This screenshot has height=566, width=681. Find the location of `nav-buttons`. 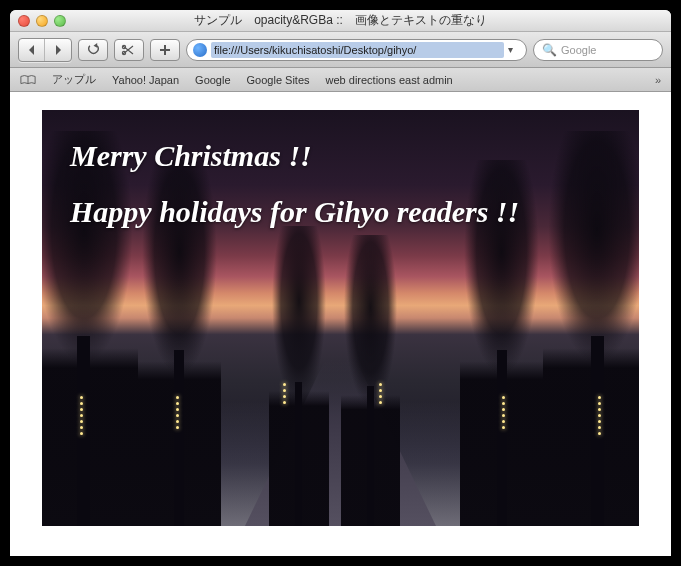

nav-buttons is located at coordinates (45, 50).